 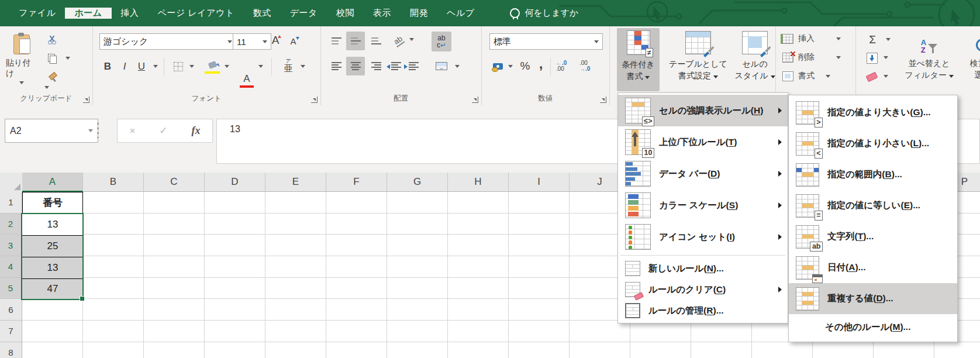 I want to click on column-header: A, so click(x=53, y=183).